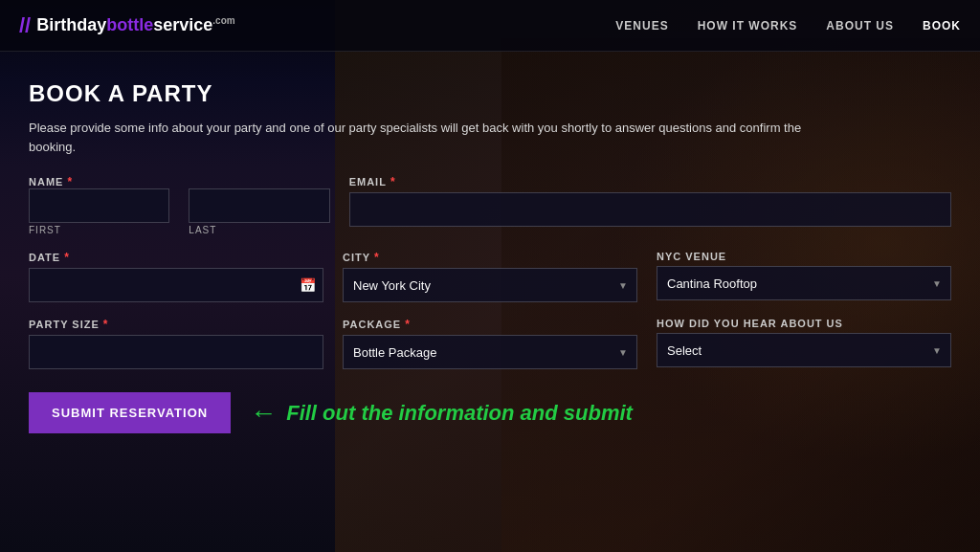 This screenshot has height=552, width=980. I want to click on form-row-size-package-hear: PARTY SIZE * PACKAGE * Bottle Package, so click(490, 343).